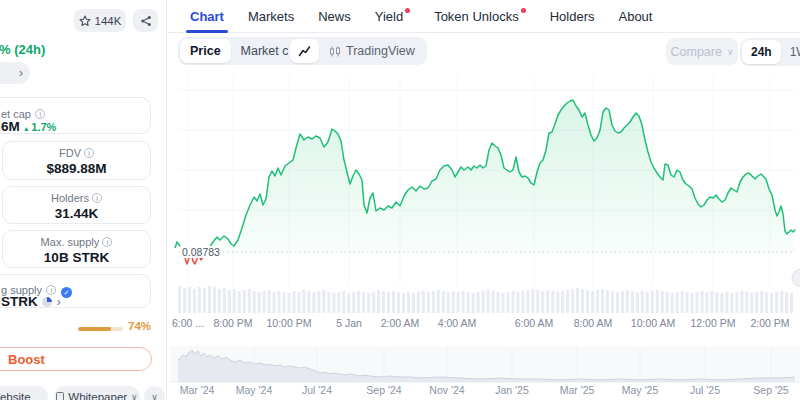  What do you see at coordinates (271, 16) in the screenshot?
I see `tab-markets: Markets` at bounding box center [271, 16].